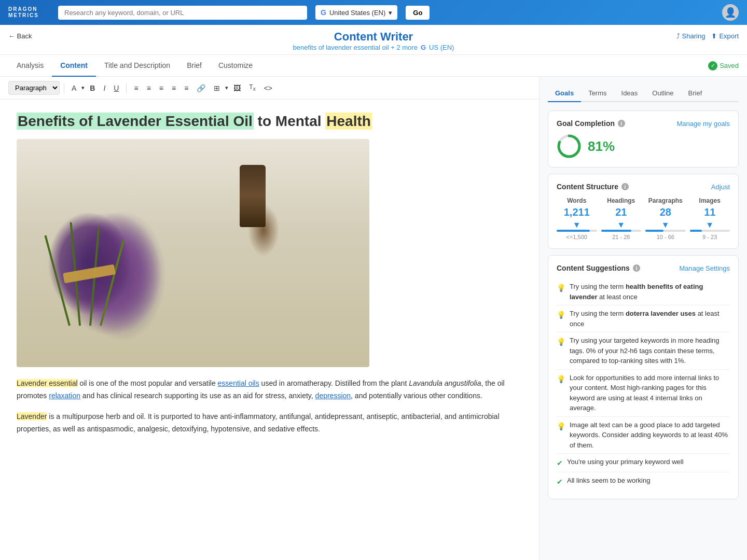  What do you see at coordinates (599, 268) in the screenshot?
I see `suggestions-title: Content Suggestions i` at bounding box center [599, 268].